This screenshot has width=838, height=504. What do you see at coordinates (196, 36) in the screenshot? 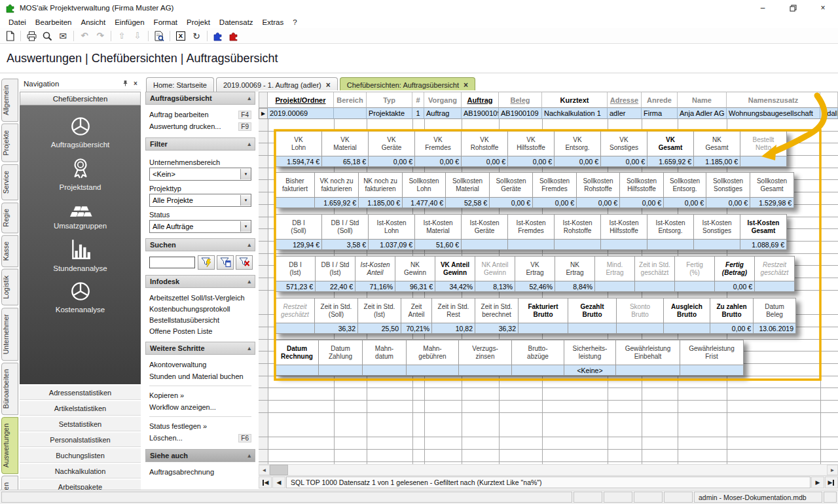
I see `refresh-icon: ↻` at bounding box center [196, 36].